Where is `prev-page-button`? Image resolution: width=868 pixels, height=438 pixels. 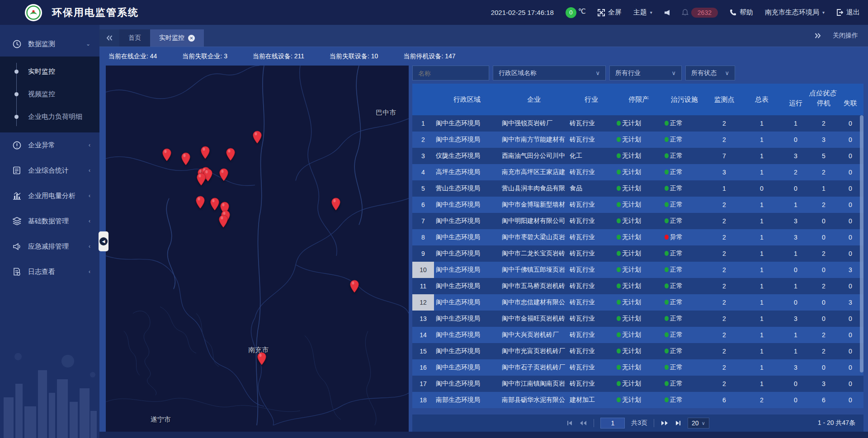 prev-page-button is located at coordinates (583, 423).